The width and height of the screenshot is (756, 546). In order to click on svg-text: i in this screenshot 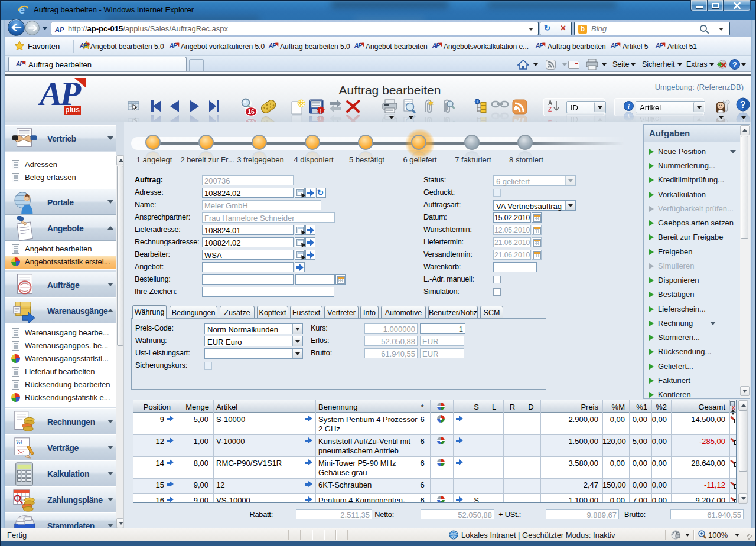, I will do `click(477, 102)`.